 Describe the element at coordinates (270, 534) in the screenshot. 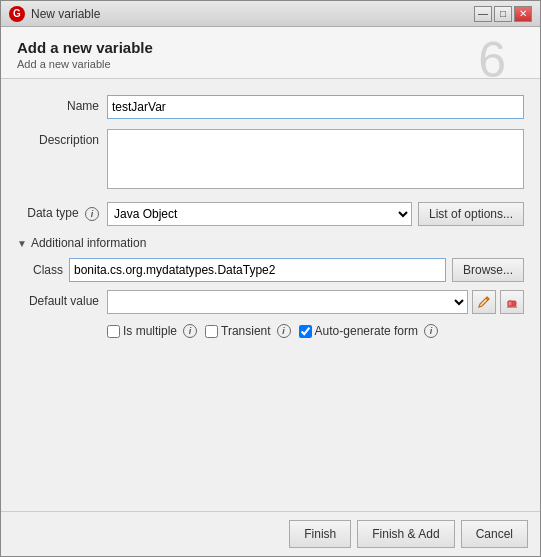

I see `footer: Finish Finish & Add Cancel` at that location.